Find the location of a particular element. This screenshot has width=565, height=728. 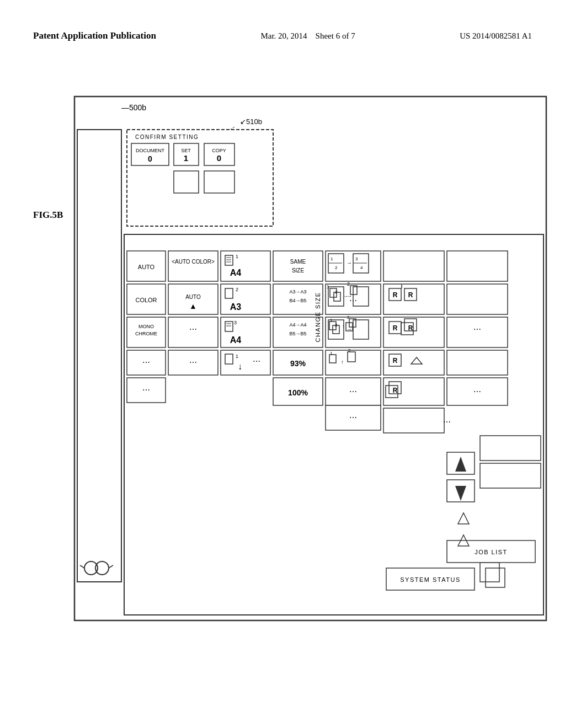

svg-text: A3→A3 is located at coordinates (298, 292).